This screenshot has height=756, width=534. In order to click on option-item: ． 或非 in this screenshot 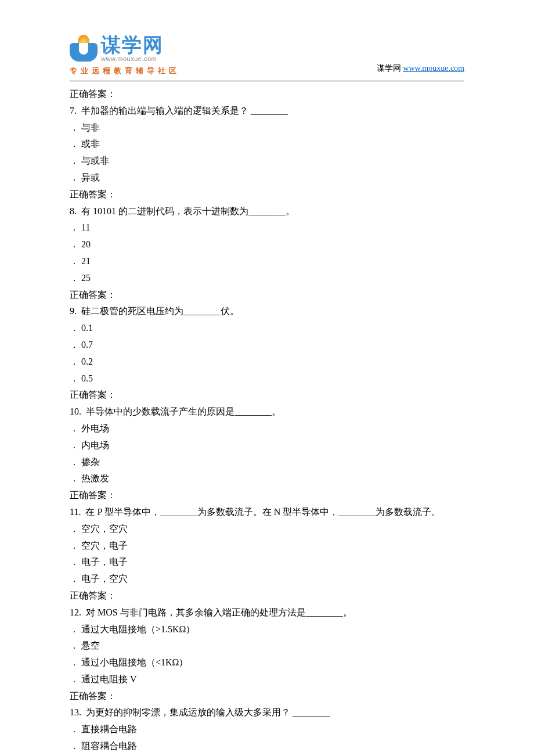, I will do `click(267, 144)`.